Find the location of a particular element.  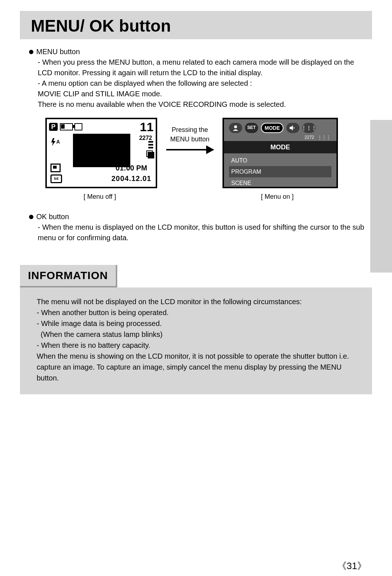

lcd-menu-on: SET MODE ⋮⋮⋮ 2272 ⋮⋮⋮ MODE is located at coordinates (280, 153).